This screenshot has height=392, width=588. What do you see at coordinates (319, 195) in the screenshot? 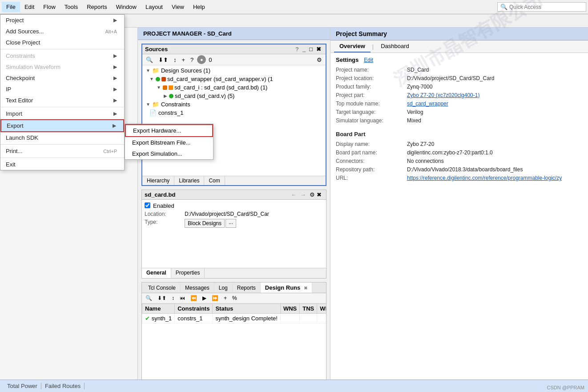
I see `bd-close-btn: ✖` at bounding box center [319, 195].